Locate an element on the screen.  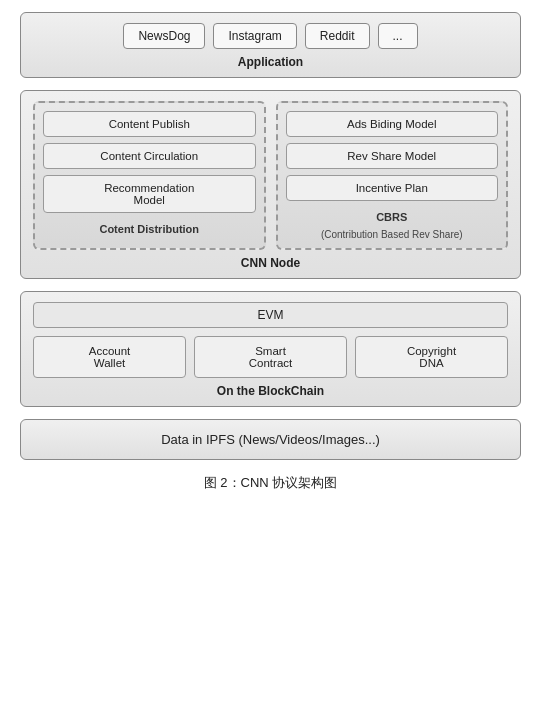
content-distribution-label: Cotent Distribution is located at coordinates (149, 229).